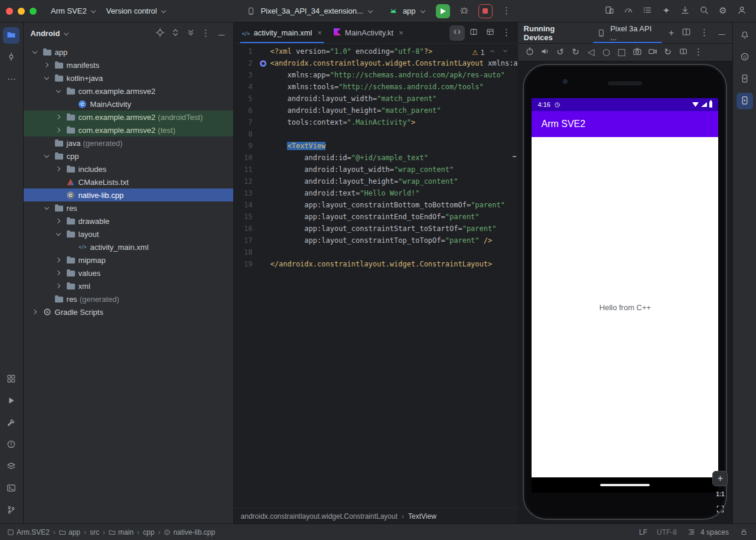 The width and height of the screenshot is (756, 540). Describe the element at coordinates (744, 532) in the screenshot. I see `lock-icon` at that location.